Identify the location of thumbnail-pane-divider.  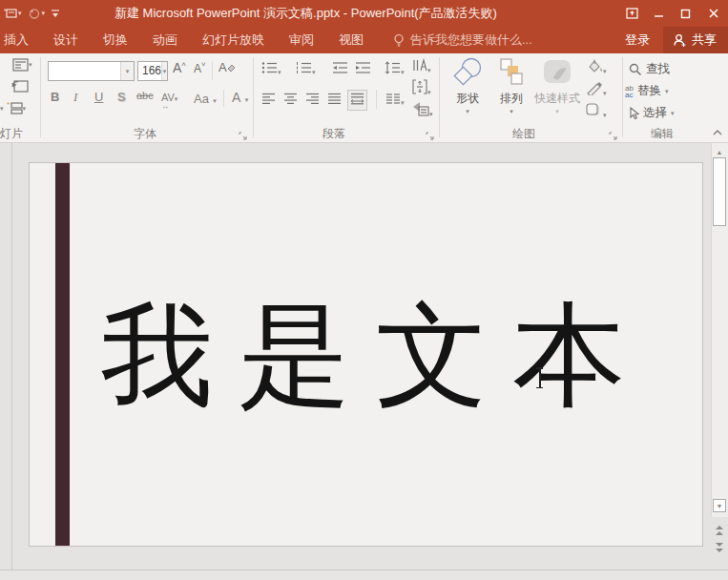
(11, 357).